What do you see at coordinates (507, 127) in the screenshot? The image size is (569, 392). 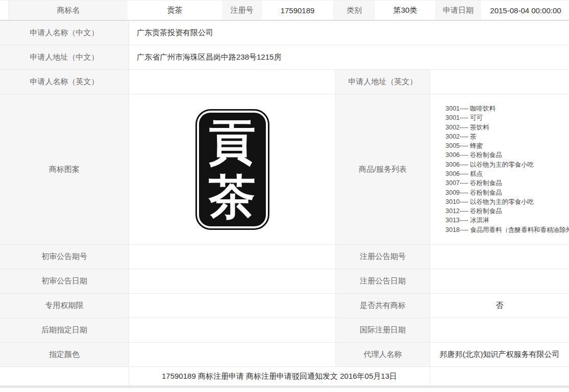 I see `goods-service-item: 3002---- 茶饮料` at bounding box center [507, 127].